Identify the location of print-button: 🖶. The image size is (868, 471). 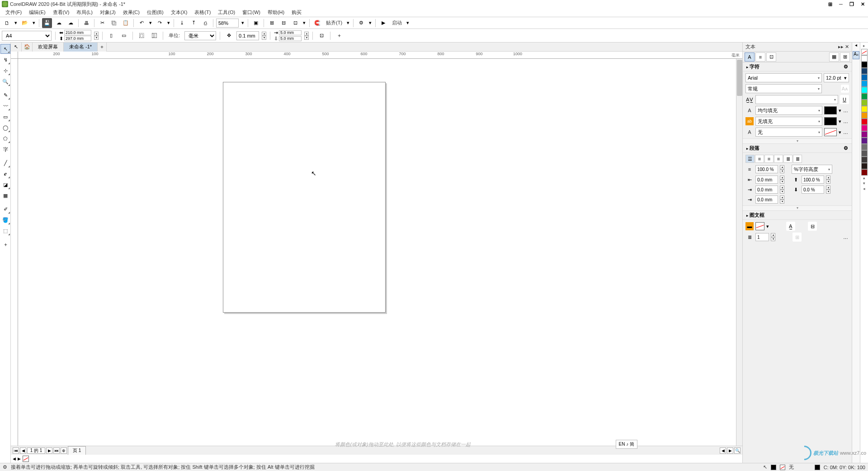
(86, 23).